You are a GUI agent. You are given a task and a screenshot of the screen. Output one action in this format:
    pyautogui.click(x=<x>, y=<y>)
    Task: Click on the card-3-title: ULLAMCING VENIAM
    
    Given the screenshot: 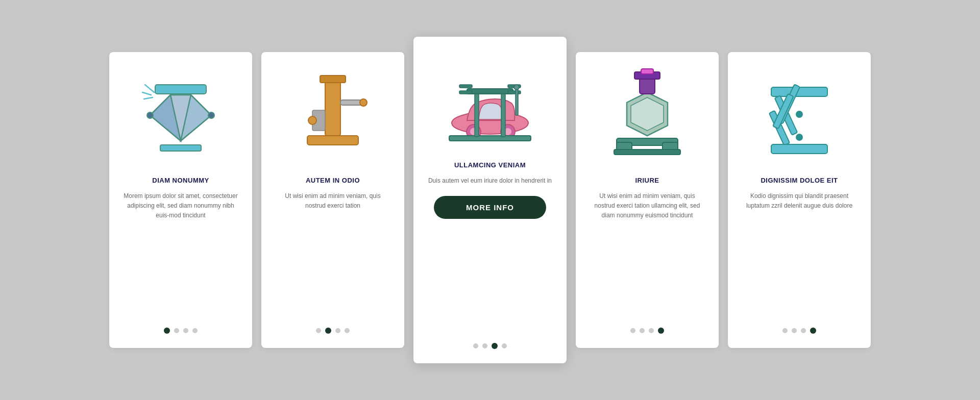 What is the action you would take?
    pyautogui.click(x=490, y=165)
    